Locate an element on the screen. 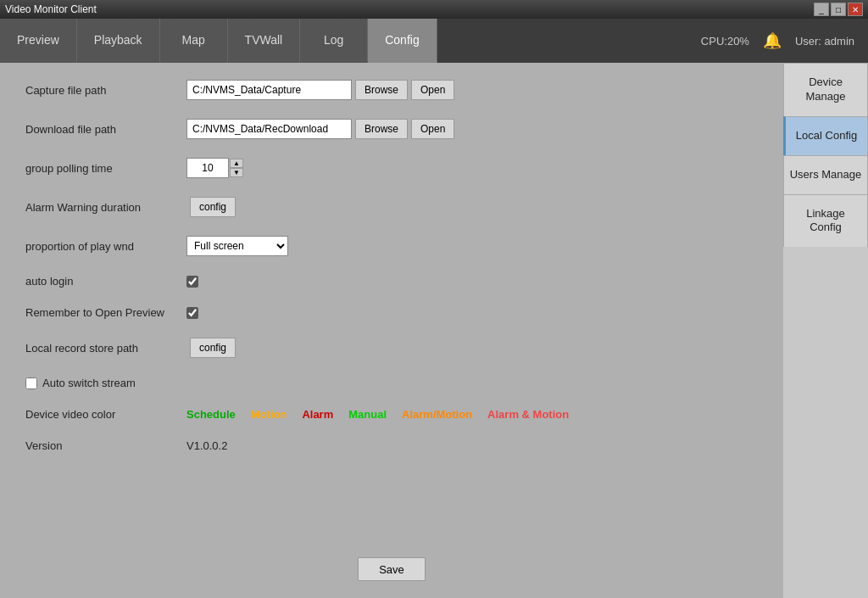 The width and height of the screenshot is (868, 598). sidebar-local-config: Local Config is located at coordinates (826, 136).